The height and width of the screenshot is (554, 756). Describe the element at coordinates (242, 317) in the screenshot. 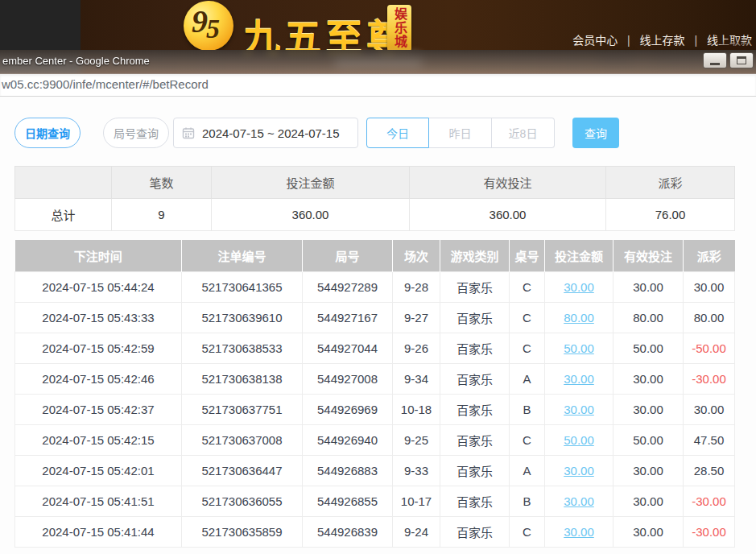

I see `order-number: 521730639610` at that location.